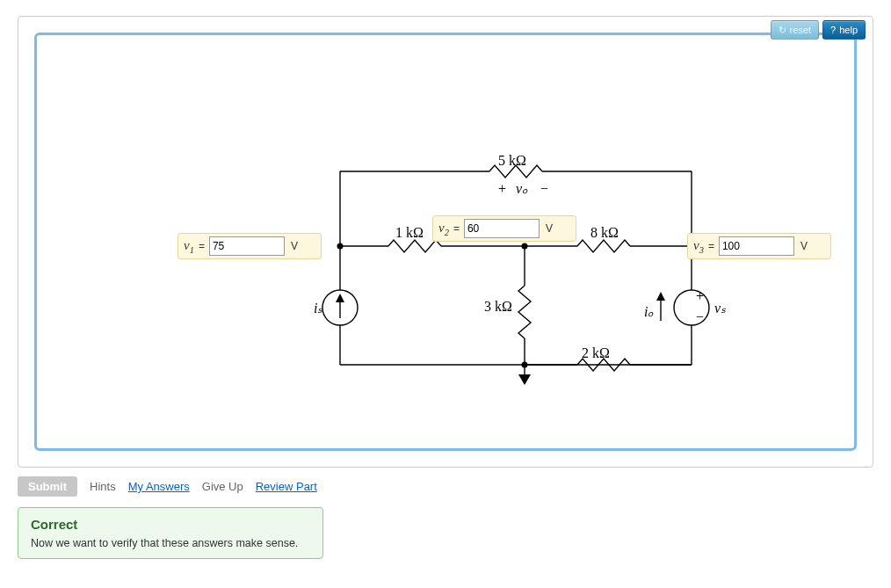  Describe the element at coordinates (699, 246) in the screenshot. I see `v3-name: v3` at that location.